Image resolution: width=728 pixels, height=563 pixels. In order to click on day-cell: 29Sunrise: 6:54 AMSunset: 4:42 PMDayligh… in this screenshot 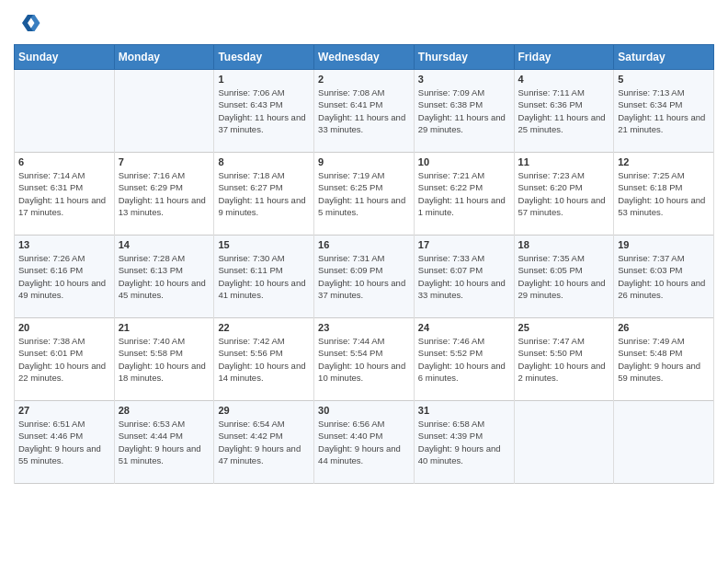, I will do `click(265, 442)`.